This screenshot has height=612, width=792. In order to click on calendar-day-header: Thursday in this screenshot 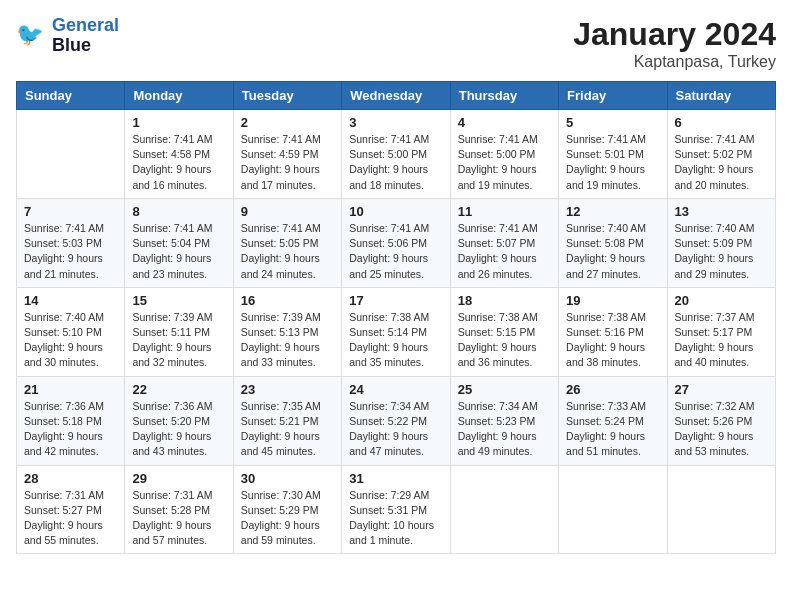, I will do `click(504, 96)`.